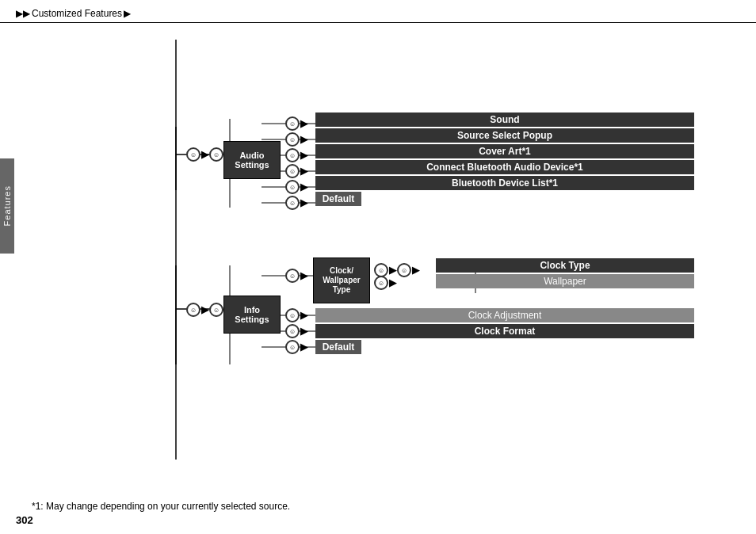  What do you see at coordinates (296, 347) in the screenshot?
I see `info-def-icons: ☺ ▶` at bounding box center [296, 347].